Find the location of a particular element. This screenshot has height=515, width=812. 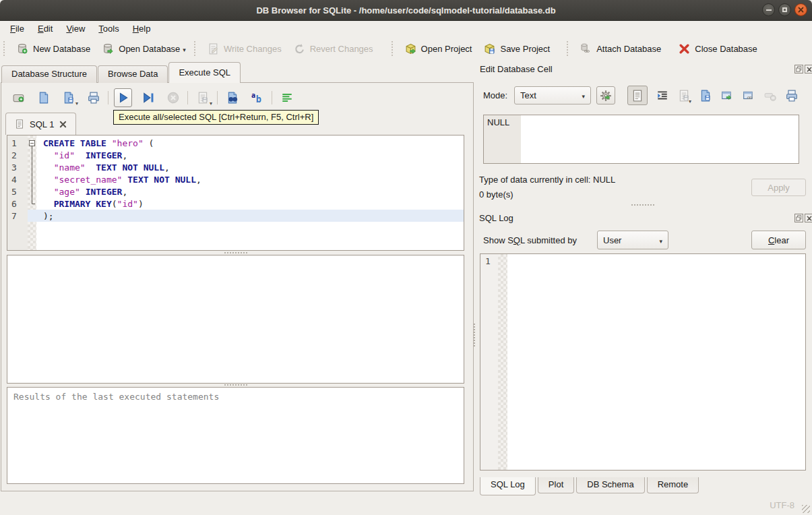

close-button is located at coordinates (801, 9).